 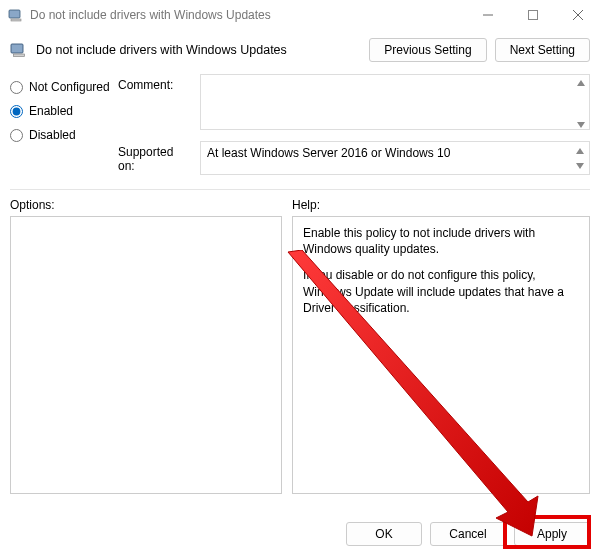 What do you see at coordinates (198, 50) in the screenshot?
I see `policy-title: Do not include drivers with Windows Upda…` at bounding box center [198, 50].